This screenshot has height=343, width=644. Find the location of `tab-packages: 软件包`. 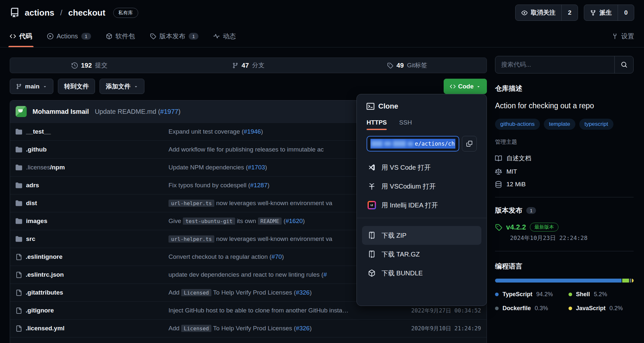

tab-packages: 软件包 is located at coordinates (120, 36).